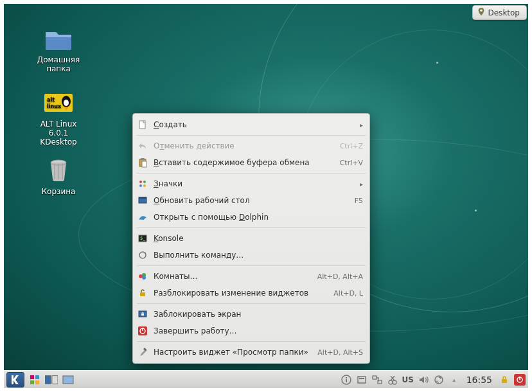 The image size is (532, 392). Describe the element at coordinates (258, 314) in the screenshot. I see `menu-item-label: Заблокировать экран` at that location.